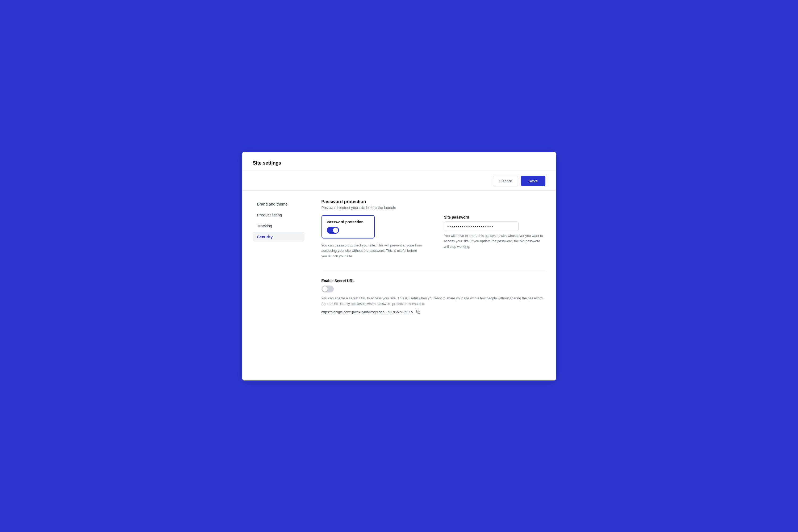 Image resolution: width=798 pixels, height=532 pixels. Describe the element at coordinates (348, 227) in the screenshot. I see `password-protection-card: Password protection` at that location.